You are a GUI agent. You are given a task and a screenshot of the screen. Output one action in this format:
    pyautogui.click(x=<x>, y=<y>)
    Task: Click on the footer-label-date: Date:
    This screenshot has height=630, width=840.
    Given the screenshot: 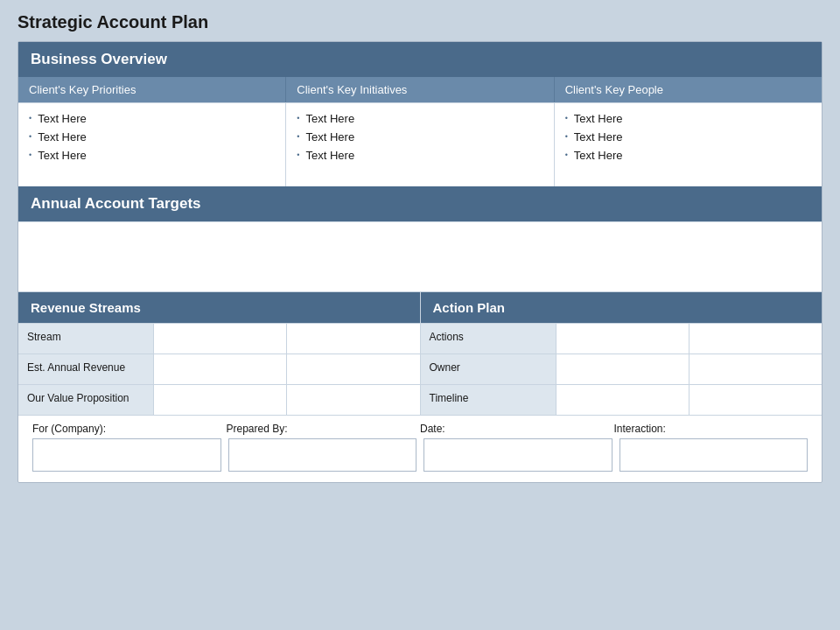 What is the action you would take?
    pyautogui.click(x=517, y=430)
    